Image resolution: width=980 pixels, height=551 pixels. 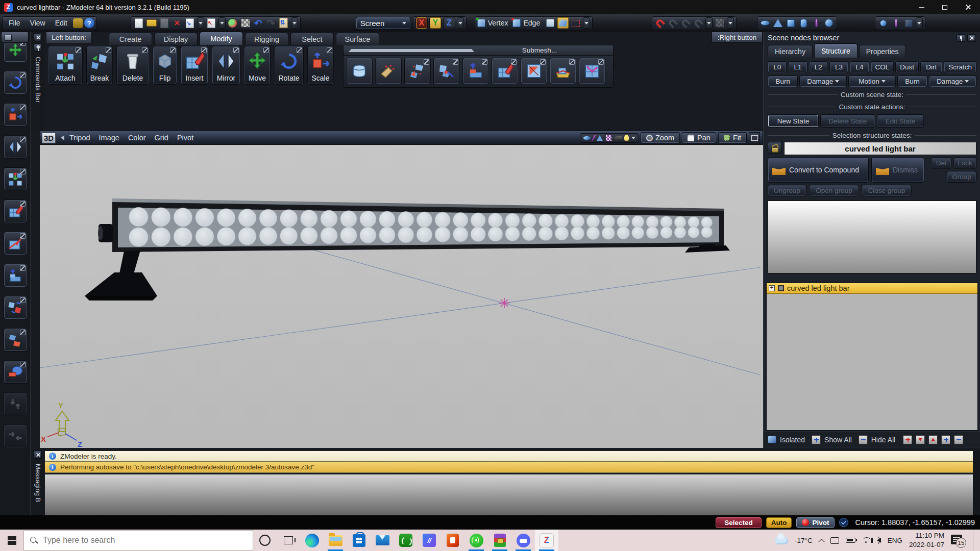 I want to click on move-node-down-icon, so click(x=920, y=440).